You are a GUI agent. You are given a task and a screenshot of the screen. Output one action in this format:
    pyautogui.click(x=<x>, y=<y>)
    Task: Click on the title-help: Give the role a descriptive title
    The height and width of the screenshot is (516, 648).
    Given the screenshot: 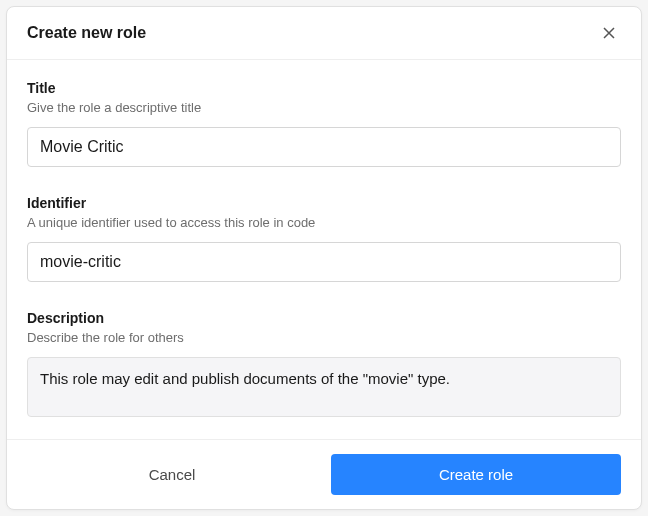 What is the action you would take?
    pyautogui.click(x=324, y=108)
    